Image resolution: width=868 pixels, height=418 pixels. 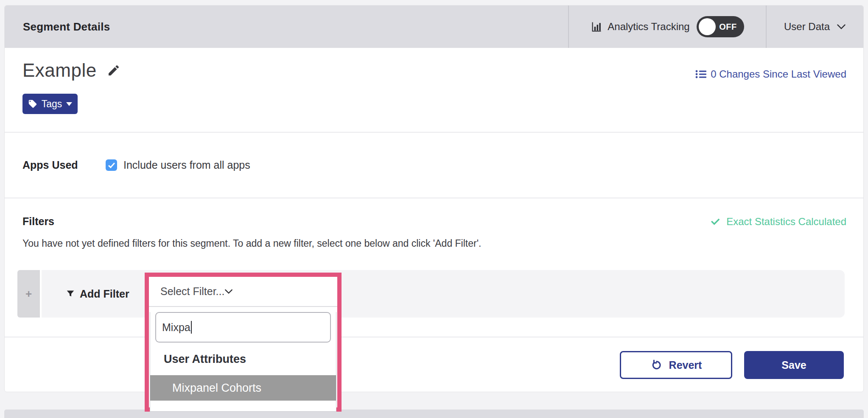 What do you see at coordinates (243, 292) in the screenshot?
I see `filter-select-control: Select Filter...` at bounding box center [243, 292].